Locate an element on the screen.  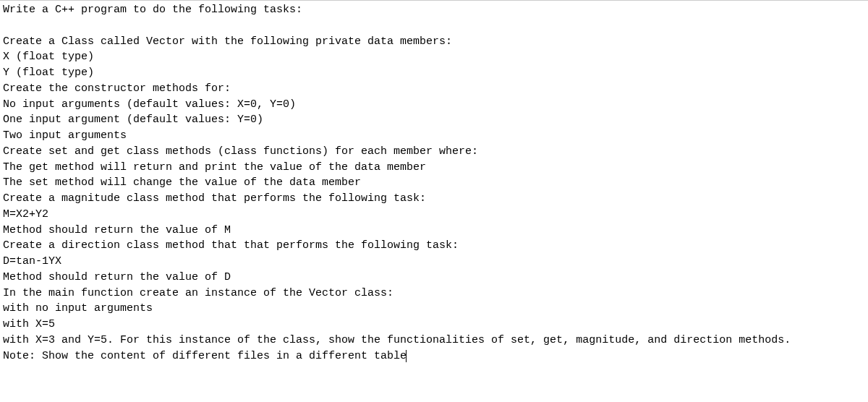
document-line: with X=3 and Y=5. For this instance of t… is located at coordinates (434, 341).